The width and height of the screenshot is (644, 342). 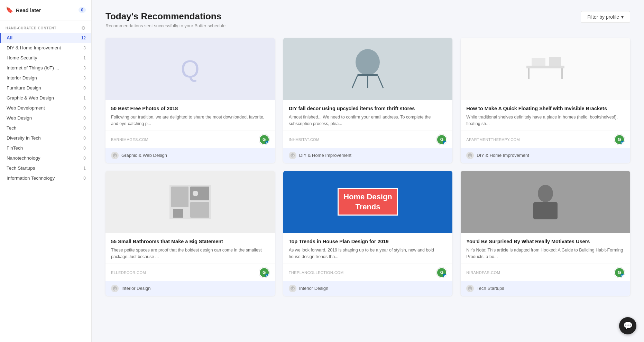 What do you see at coordinates (22, 58) in the screenshot?
I see `nav-item-label: Home Security` at bounding box center [22, 58].